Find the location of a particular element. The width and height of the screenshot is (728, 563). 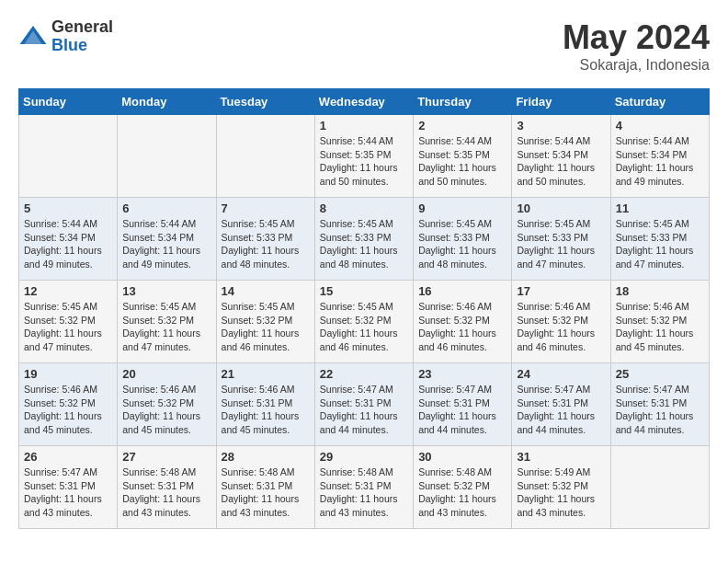

day-number: 29 is located at coordinates (364, 456).